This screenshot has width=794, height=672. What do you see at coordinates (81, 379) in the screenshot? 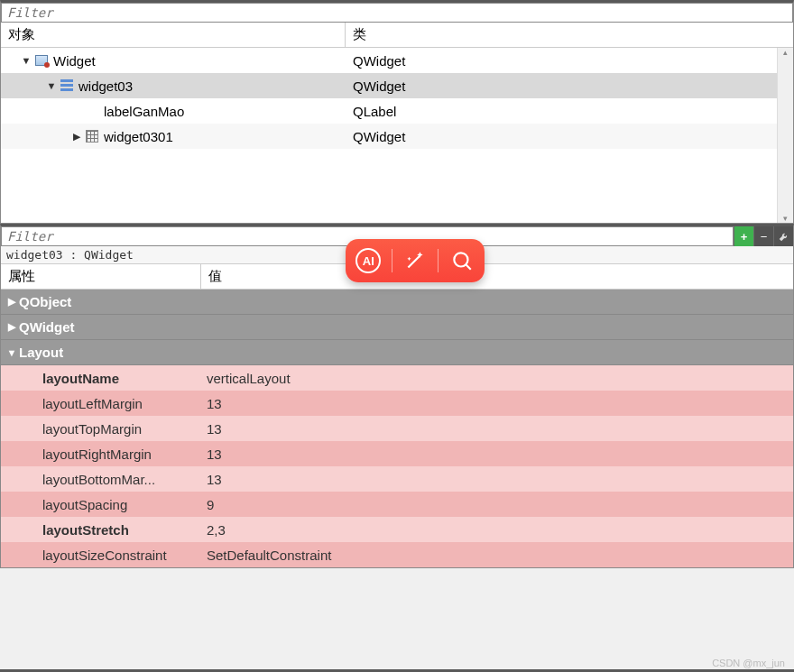
I see `property-name: layoutName` at bounding box center [81, 379].